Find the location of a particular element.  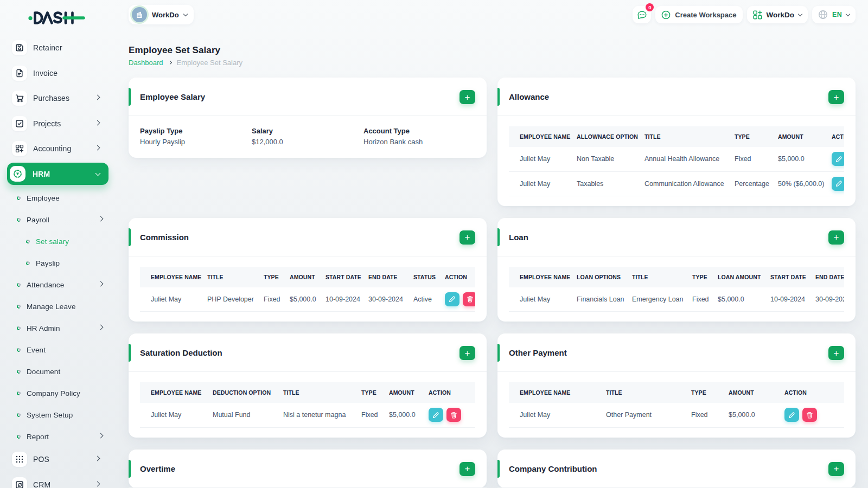

card-title: Allowance is located at coordinates (529, 97).